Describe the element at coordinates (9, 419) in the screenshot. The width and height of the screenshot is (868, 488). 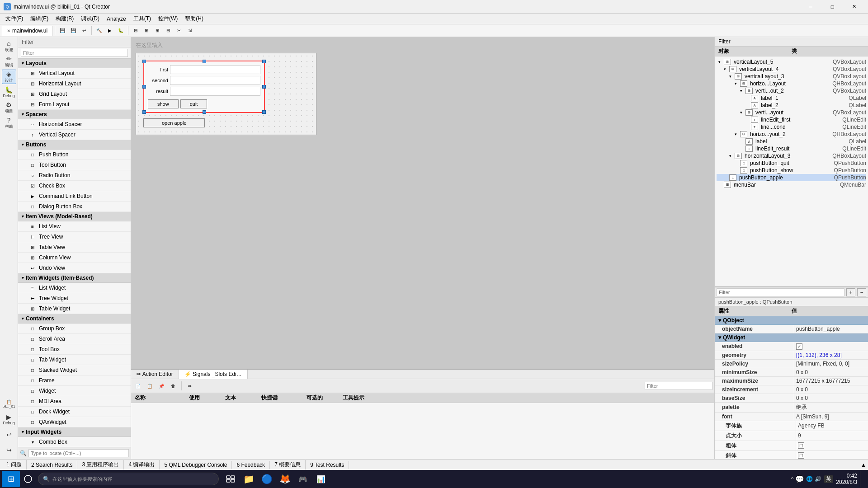
I see `tool-run-debug: ▶ Debug` at that location.